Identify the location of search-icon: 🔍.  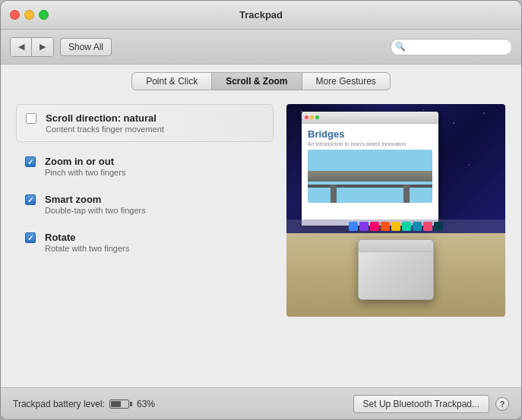
(400, 47).